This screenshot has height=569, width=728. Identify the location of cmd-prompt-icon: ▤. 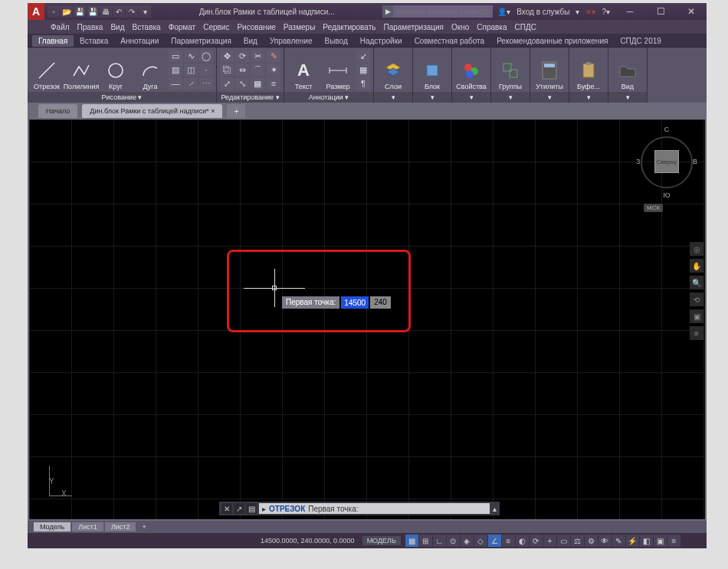
(251, 509).